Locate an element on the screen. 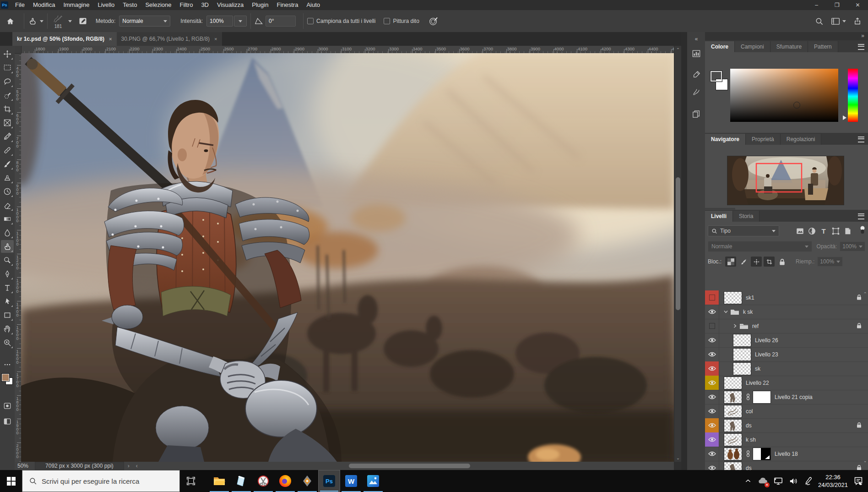  clone-source-panel-icon is located at coordinates (696, 114).